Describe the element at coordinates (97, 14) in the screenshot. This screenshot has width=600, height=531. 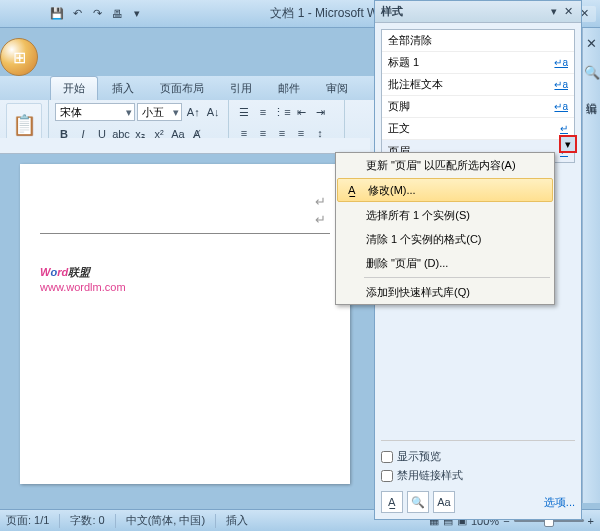
I see `redo-icon: ↷` at that location.